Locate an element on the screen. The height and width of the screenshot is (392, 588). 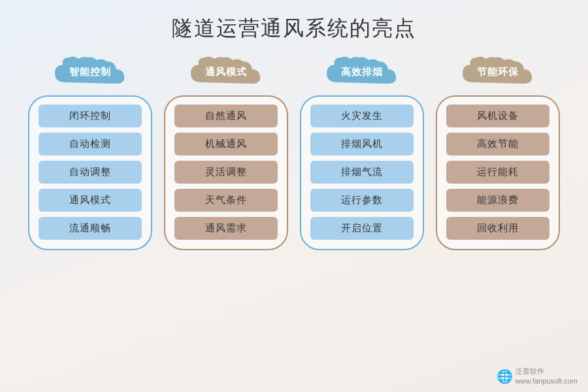
card-col3: 火灾发生排烟风机排烟气流运行参数开启位置 is located at coordinates (362, 172).